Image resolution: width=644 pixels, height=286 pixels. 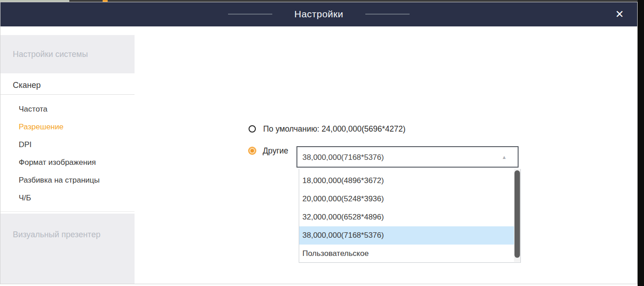 What do you see at coordinates (619, 15) in the screenshot?
I see `close-icon: ✕` at bounding box center [619, 15].